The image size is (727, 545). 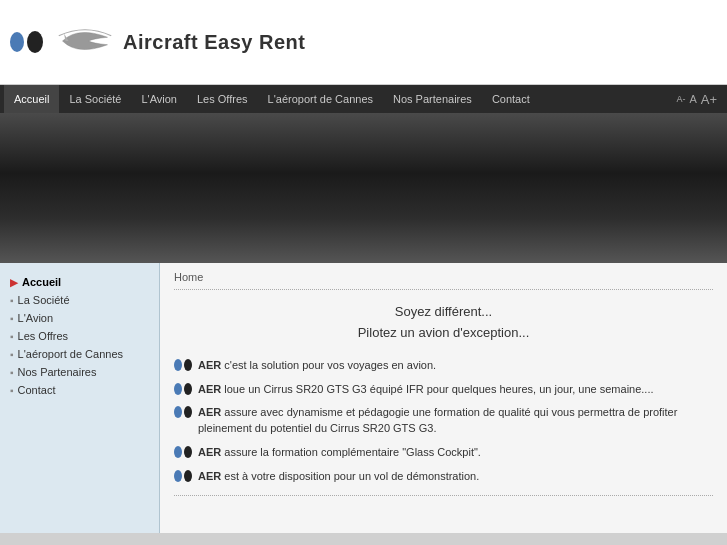 I want to click on list-item: AER loue un Cirrus SR20 GTS G3 équipé IF…, so click(x=444, y=390).